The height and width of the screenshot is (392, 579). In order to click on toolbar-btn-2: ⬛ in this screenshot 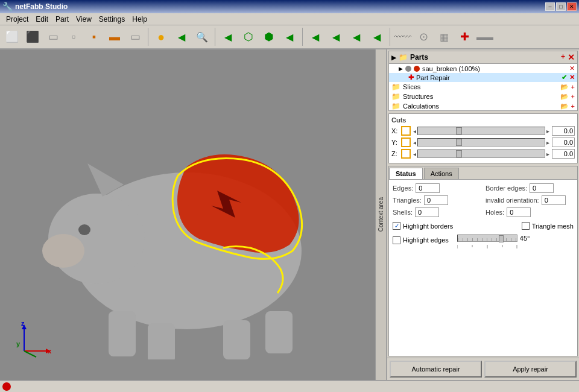, I will do `click(33, 37)`.